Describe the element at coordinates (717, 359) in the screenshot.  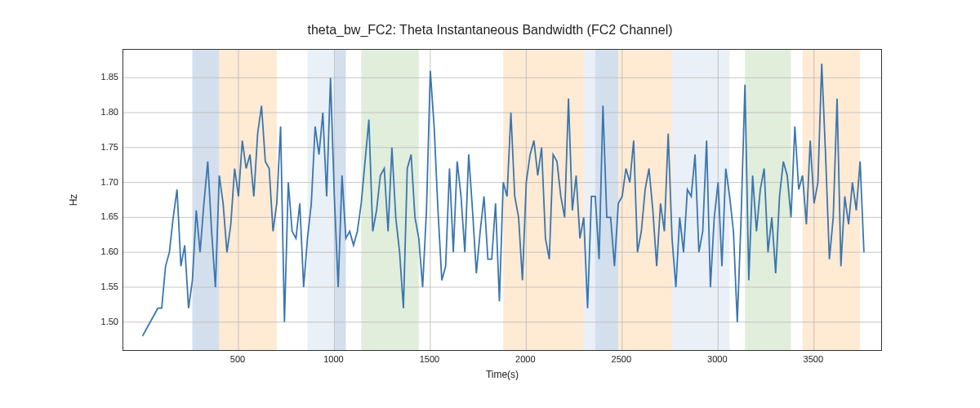
I see `x-tick-label: 3000` at that location.